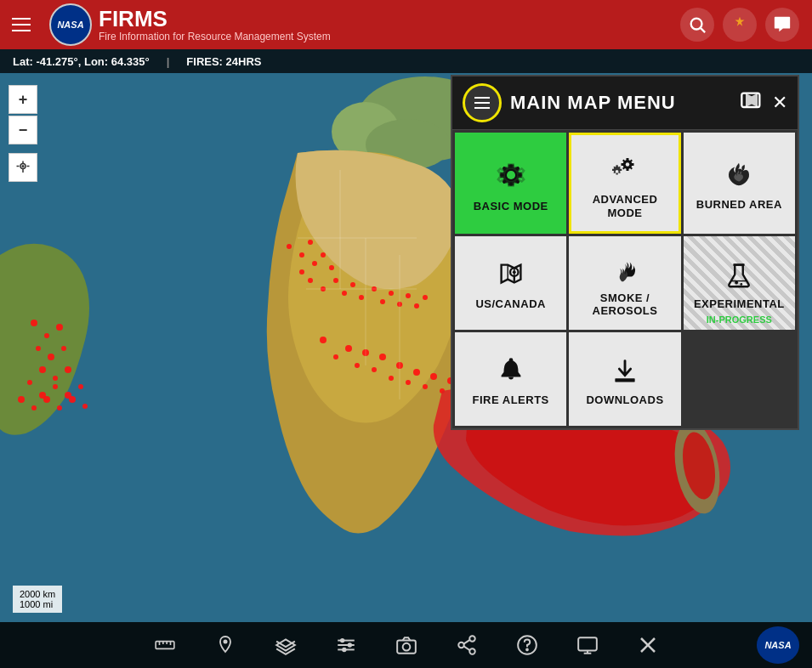  I want to click on menu-close-button: ✕, so click(780, 103).